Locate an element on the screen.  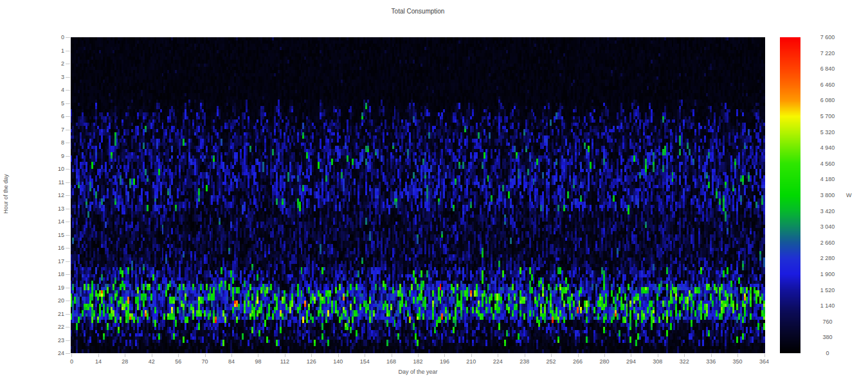
y-tick-label: 4 is located at coordinates (55, 90).